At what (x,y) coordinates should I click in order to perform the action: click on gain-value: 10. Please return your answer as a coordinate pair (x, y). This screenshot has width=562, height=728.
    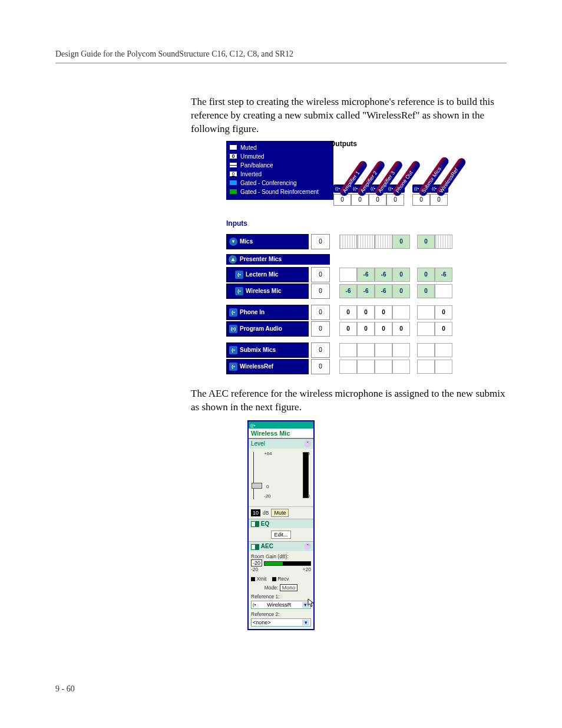
    Looking at the image, I should click on (256, 513).